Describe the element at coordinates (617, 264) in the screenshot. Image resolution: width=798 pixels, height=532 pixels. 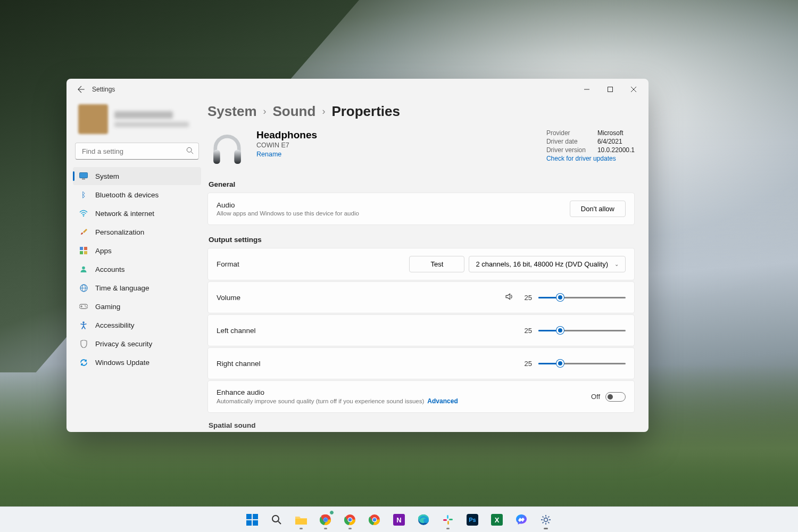
I see `chevron-down-icon: ⌄` at that location.